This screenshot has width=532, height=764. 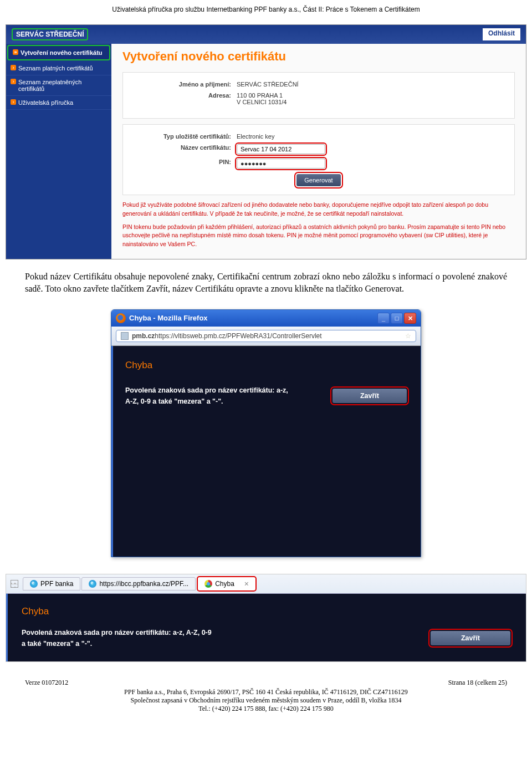 What do you see at coordinates (47, 683) in the screenshot?
I see `version-text: Verze 01072012` at bounding box center [47, 683].